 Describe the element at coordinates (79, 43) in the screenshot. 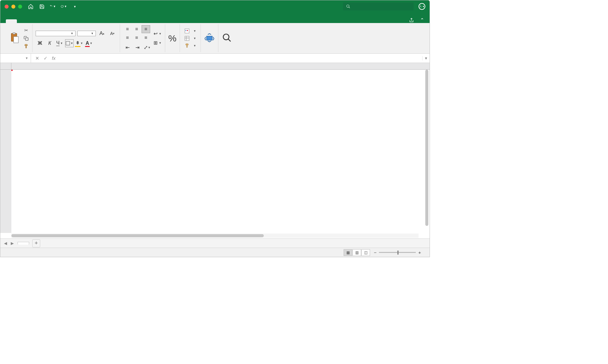

I see `fill-color-button: ▼` at that location.